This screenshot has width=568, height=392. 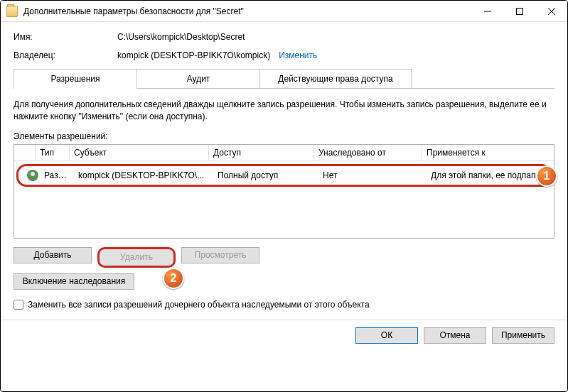 I want to click on tabs: Разрешения Аудит Действующие права досту…, so click(x=284, y=79).